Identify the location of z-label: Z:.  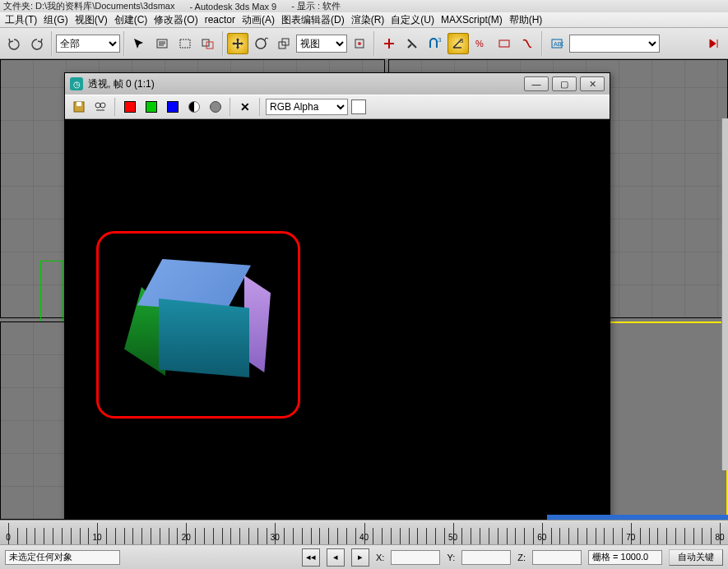
(522, 557).